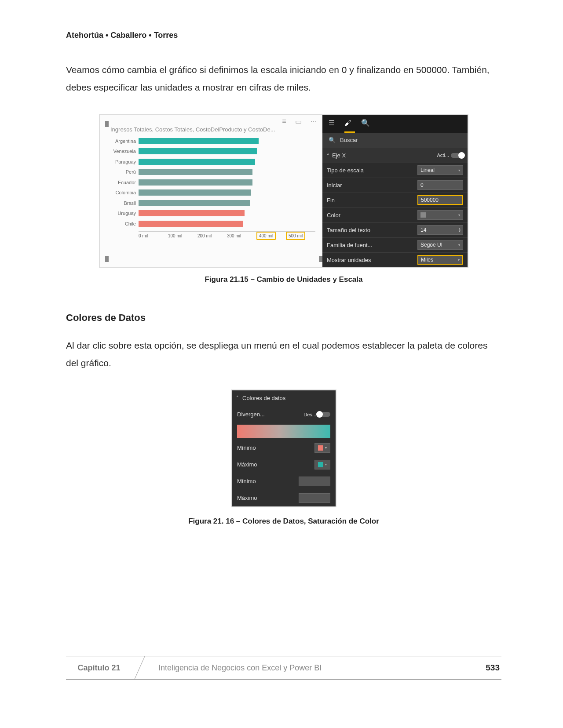  Describe the element at coordinates (284, 448) in the screenshot. I see `row-min-color: Mínimo ▾` at that location.